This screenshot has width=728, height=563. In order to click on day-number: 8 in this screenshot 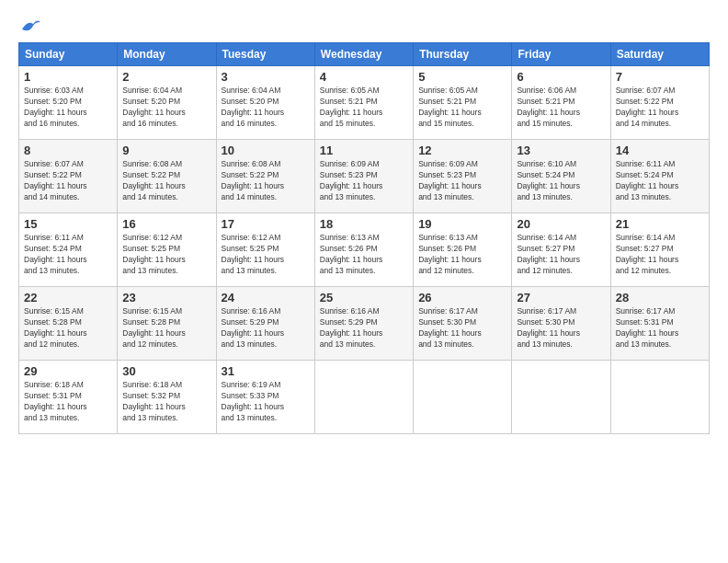, I will do `click(68, 151)`.